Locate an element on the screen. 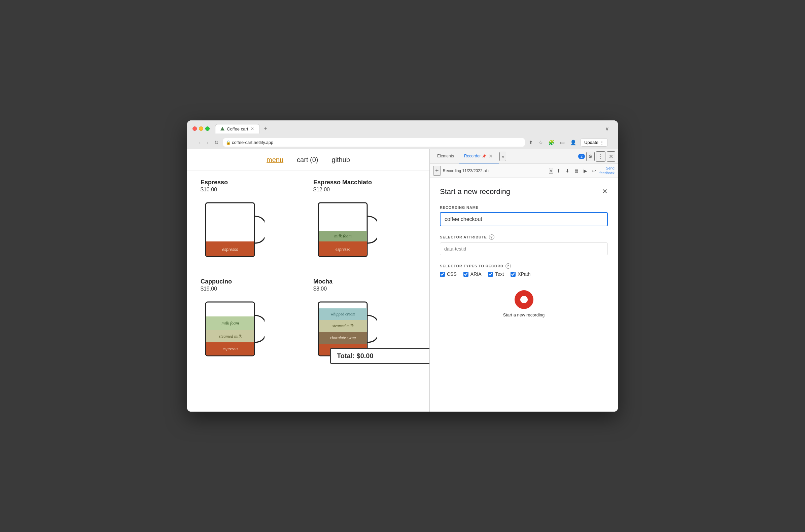  recording-dropdown-button: ∨ is located at coordinates (551, 171).